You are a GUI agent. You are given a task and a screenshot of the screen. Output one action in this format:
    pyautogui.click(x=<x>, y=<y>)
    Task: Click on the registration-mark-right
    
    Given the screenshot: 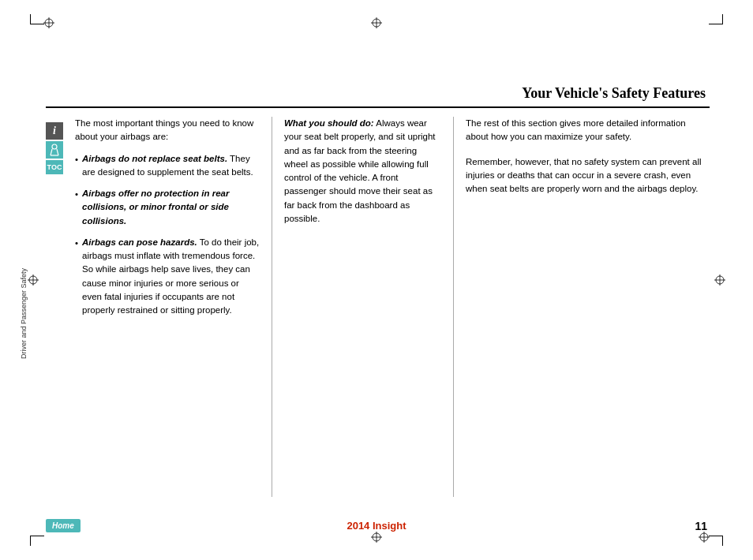 What is the action you would take?
    pyautogui.click(x=720, y=280)
    